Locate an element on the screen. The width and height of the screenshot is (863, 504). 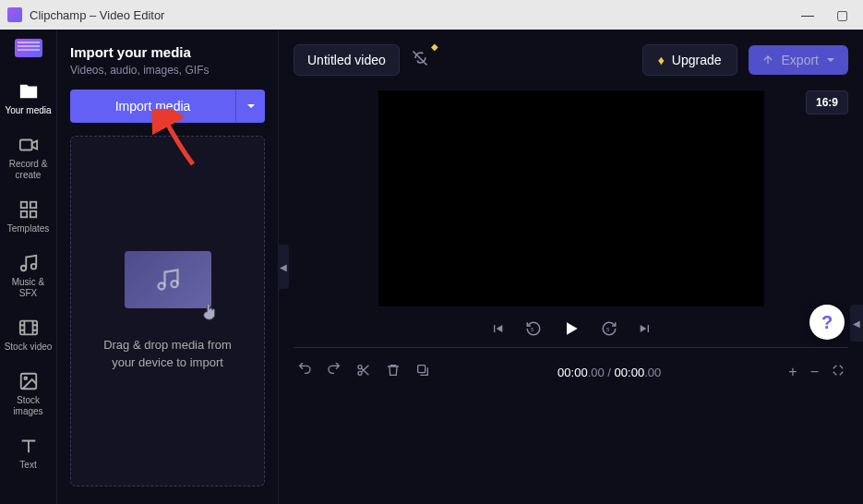
sidebar-item-label: Text is located at coordinates (28, 465).